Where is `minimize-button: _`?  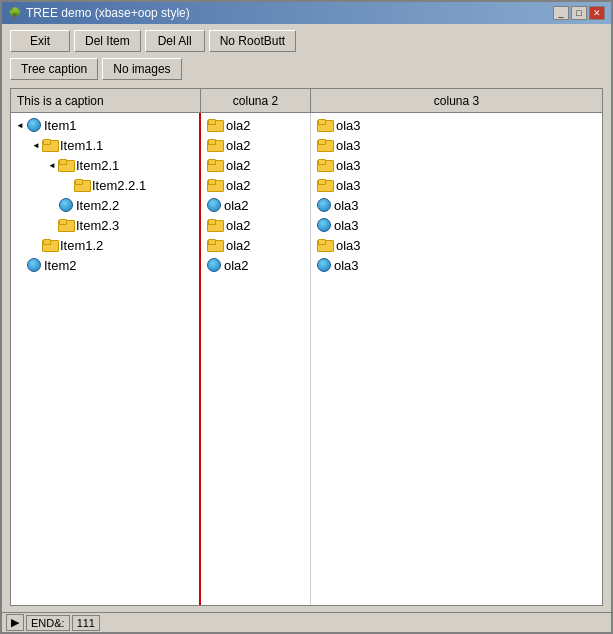
minimize-button: _ is located at coordinates (561, 13).